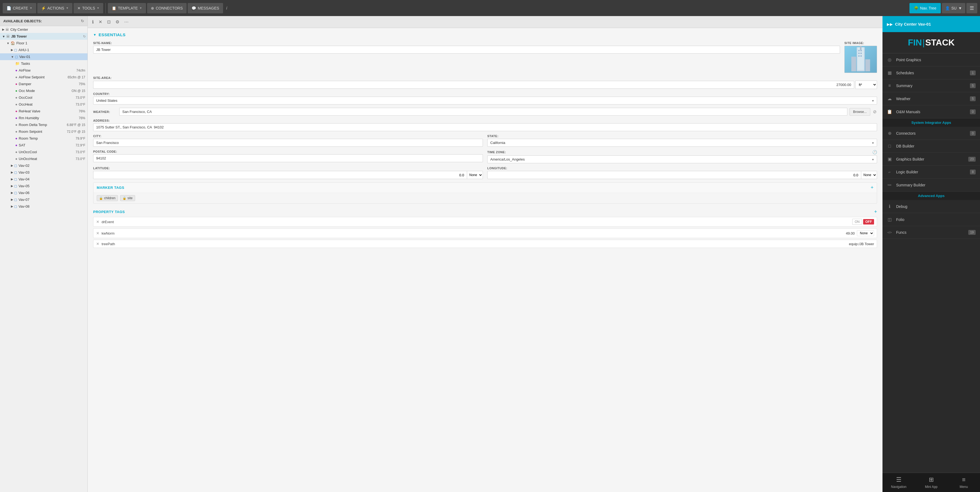  I want to click on site-area-unit-select: ft² m², so click(866, 85).